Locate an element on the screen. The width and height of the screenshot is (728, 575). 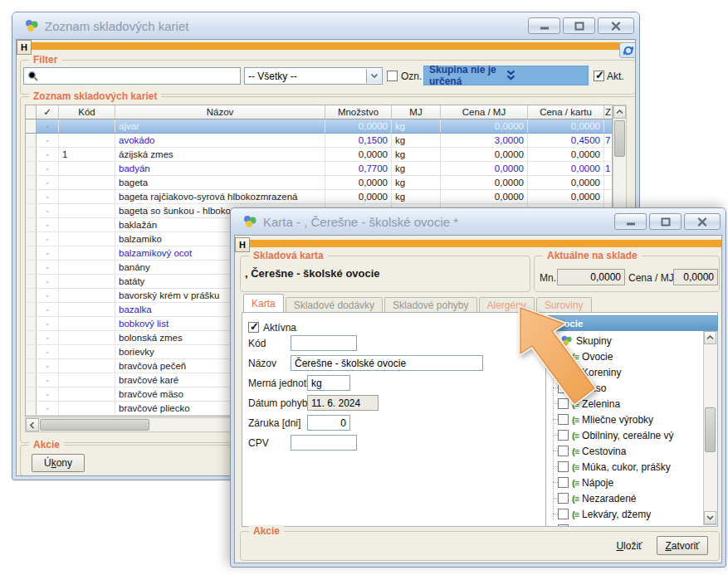
column-header-nazov: Názov is located at coordinates (221, 112).